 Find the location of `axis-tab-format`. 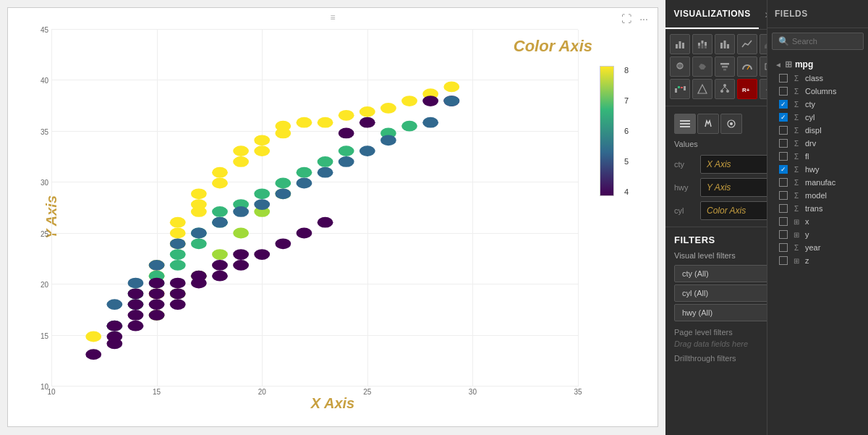

axis-tab-format is located at coordinates (708, 124).